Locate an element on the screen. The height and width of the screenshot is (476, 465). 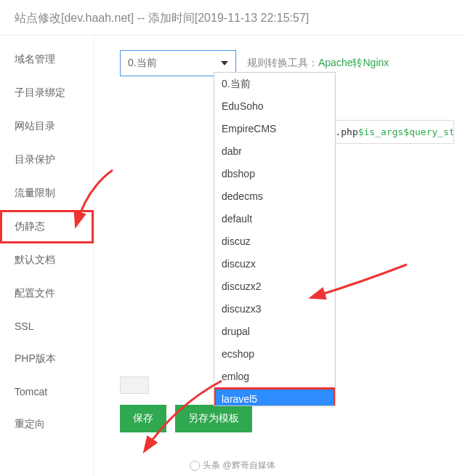
rule-tool-label: 规则转换工具： is located at coordinates (283, 62).